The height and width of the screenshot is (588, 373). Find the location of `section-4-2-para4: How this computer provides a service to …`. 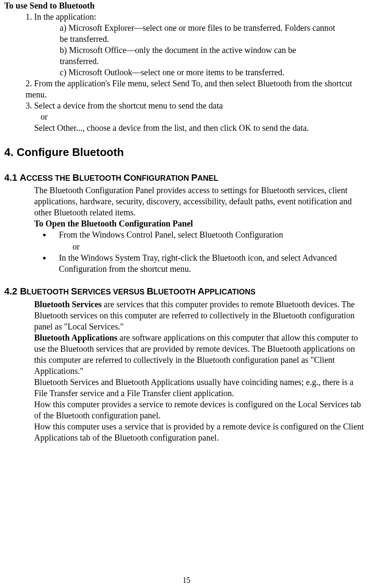

section-4-2-para4: How this computer provides a service to … is located at coordinates (201, 410).